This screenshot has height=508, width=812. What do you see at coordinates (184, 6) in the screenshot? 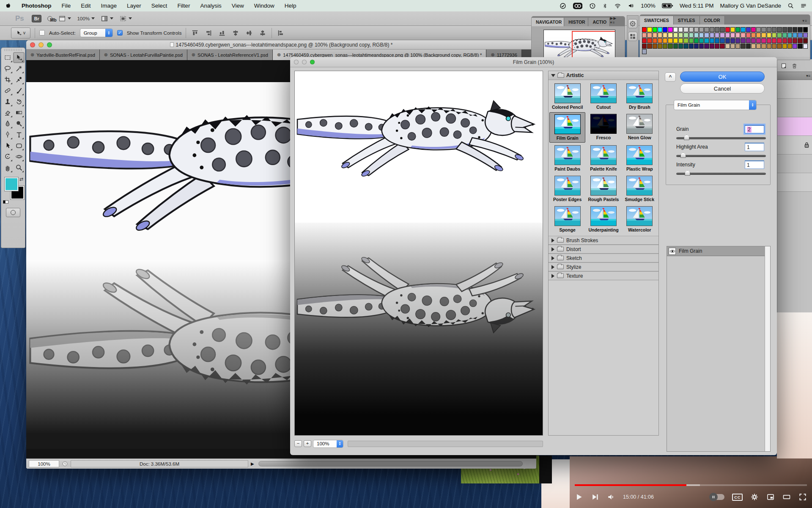
I see `menu-filter: Filter` at bounding box center [184, 6].